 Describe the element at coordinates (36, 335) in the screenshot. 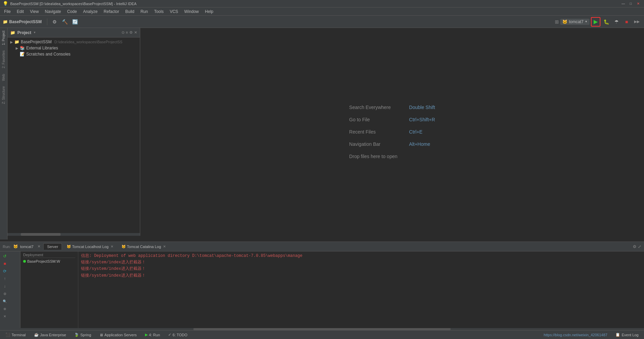

I see `java-icon: ☕` at that location.